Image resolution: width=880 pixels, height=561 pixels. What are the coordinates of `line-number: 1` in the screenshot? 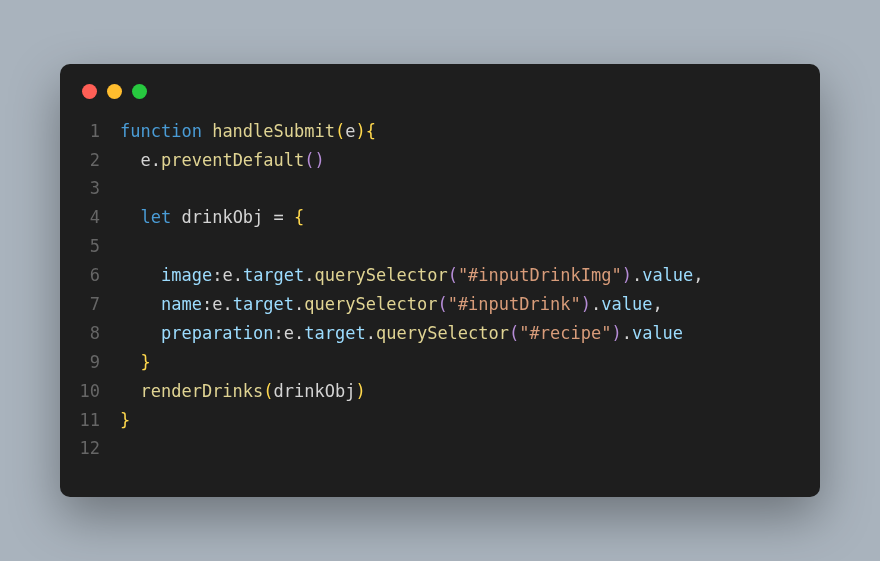 It's located at (99, 132).